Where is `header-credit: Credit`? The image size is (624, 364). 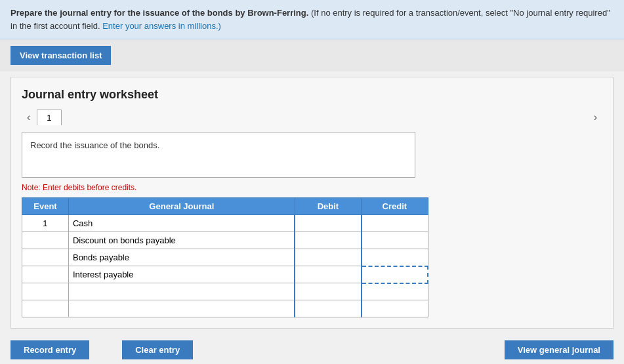 header-credit: Credit is located at coordinates (395, 207).